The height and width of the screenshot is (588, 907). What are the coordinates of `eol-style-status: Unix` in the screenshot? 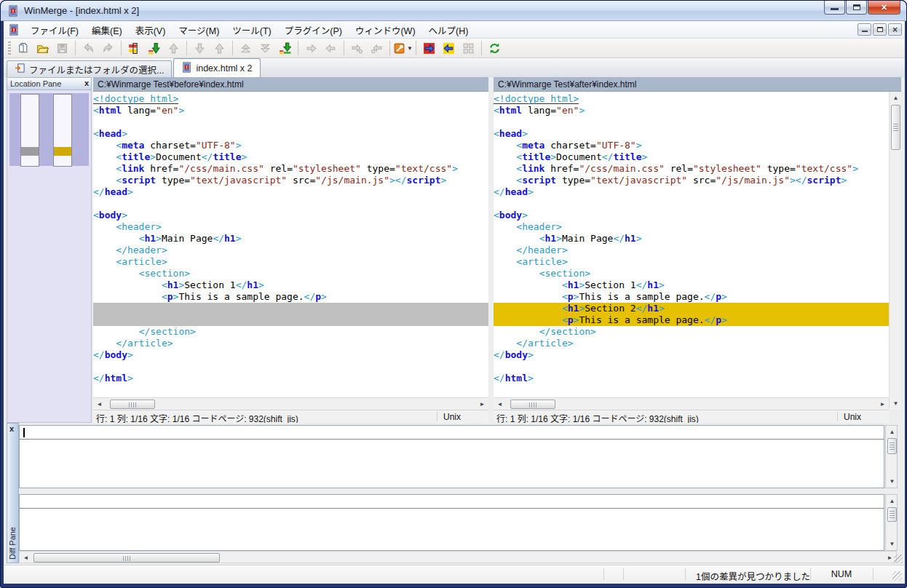 It's located at (452, 417).